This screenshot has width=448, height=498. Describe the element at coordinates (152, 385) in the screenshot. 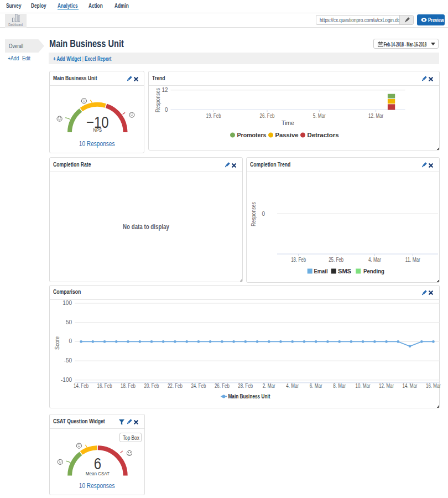

I see `svg-text: 20. Feb` at that location.